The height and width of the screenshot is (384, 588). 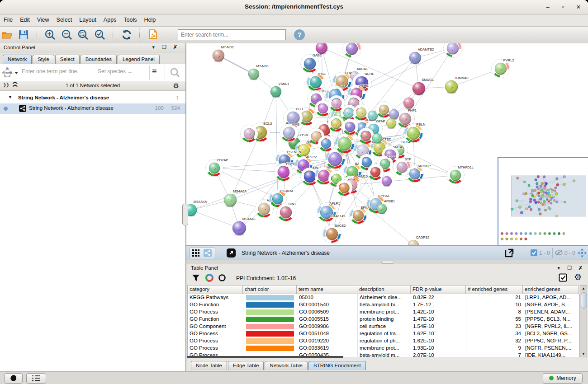 What do you see at coordinates (384, 341) in the screenshot?
I see `table-row: GO ProcessGO:0019220regulation of ph...1…` at bounding box center [384, 341].